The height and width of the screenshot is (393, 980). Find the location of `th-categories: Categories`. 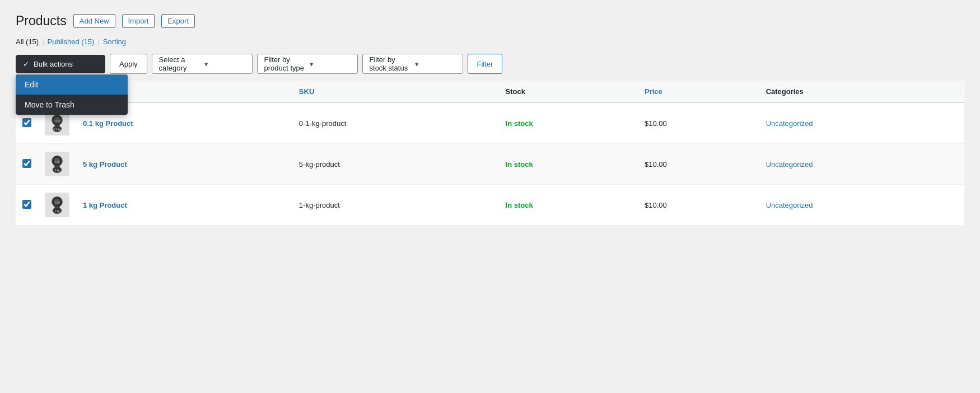

th-categories: Categories is located at coordinates (862, 92).